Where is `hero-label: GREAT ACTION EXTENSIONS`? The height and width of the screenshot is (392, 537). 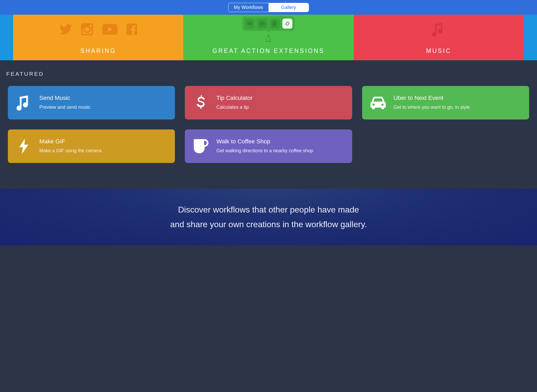 hero-label: GREAT ACTION EXTENSIONS is located at coordinates (268, 51).